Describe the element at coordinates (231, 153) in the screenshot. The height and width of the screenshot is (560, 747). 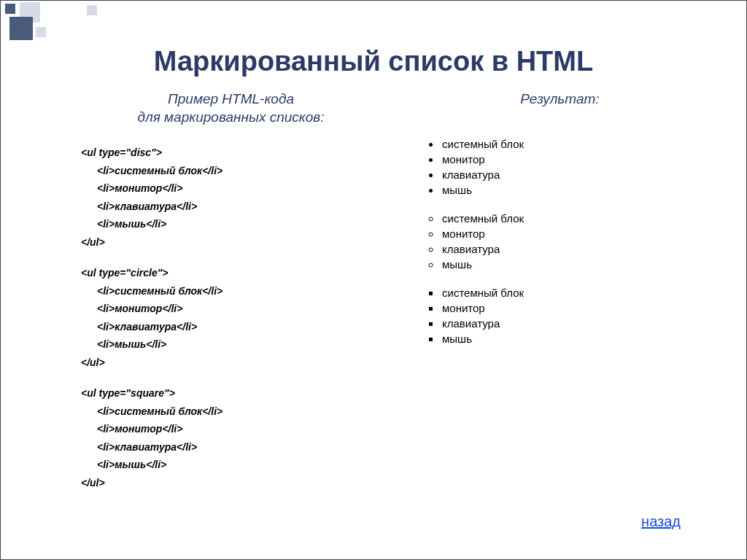
I see `code-line: <ul type="disc">` at that location.